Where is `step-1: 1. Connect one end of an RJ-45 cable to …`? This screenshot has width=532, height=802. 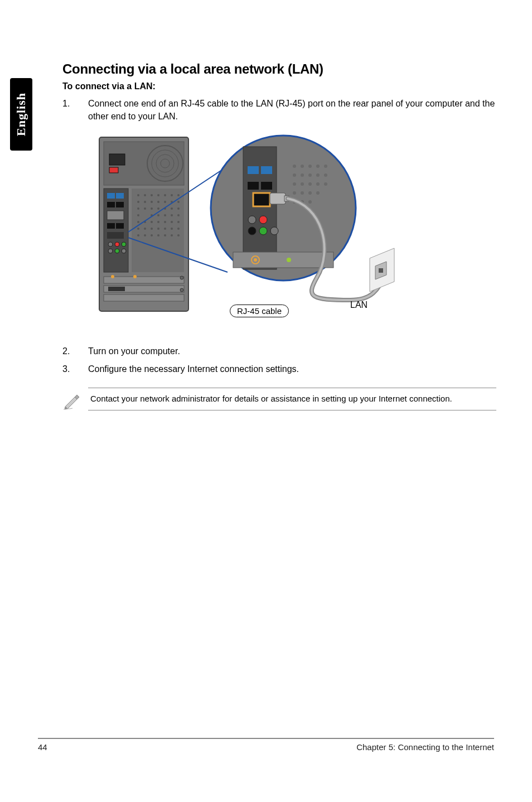 step-1: 1. Connect one end of an RJ-45 cable to … is located at coordinates (279, 110).